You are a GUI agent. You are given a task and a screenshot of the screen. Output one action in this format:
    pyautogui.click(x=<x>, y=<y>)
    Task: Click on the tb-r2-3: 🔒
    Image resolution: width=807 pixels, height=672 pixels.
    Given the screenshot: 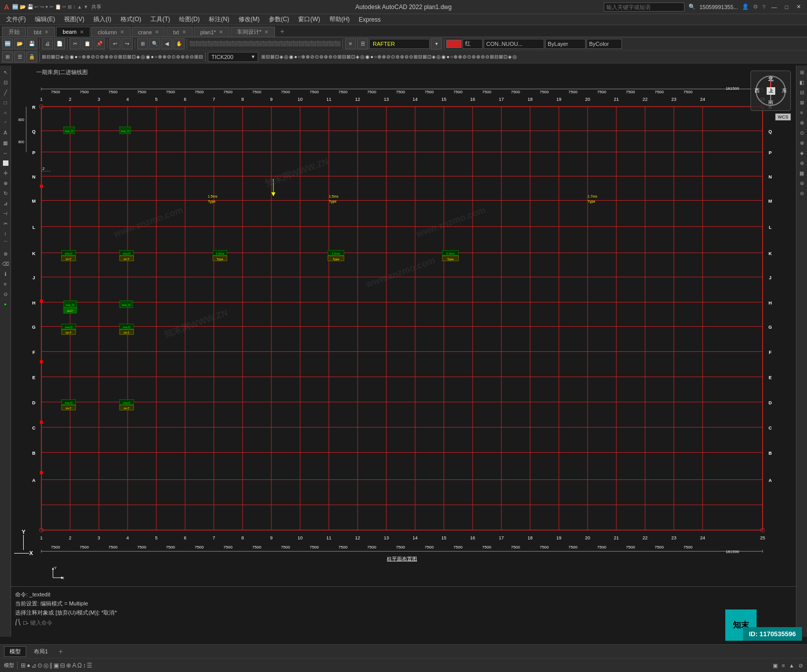 What is the action you would take?
    pyautogui.click(x=32, y=57)
    